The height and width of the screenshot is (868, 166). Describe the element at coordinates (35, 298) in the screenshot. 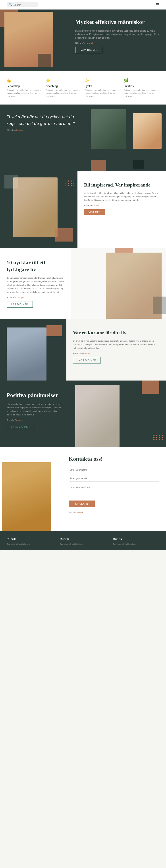

I see `keys-credit: Bilder från Freepik` at that location.